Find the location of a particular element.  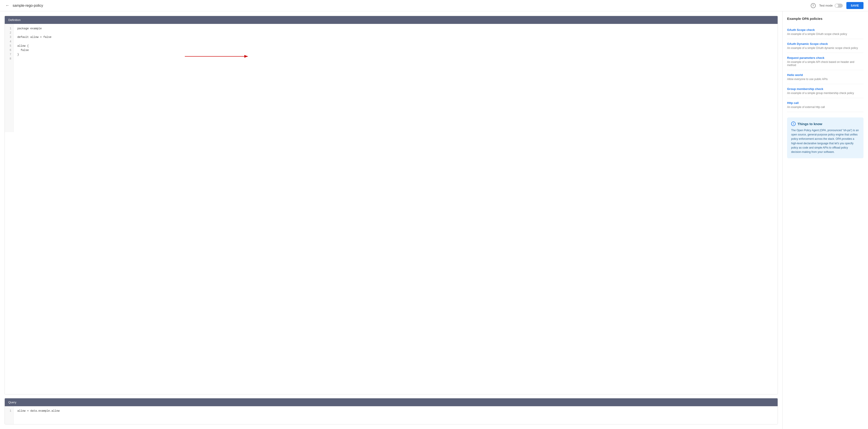

page-title: sample-rego-policy is located at coordinates (28, 6).